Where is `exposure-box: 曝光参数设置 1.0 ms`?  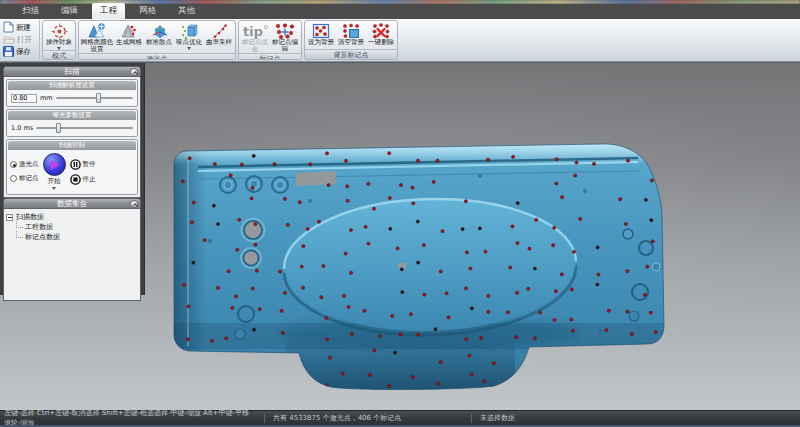 exposure-box: 曝光参数设置 1.0 ms is located at coordinates (72, 123).